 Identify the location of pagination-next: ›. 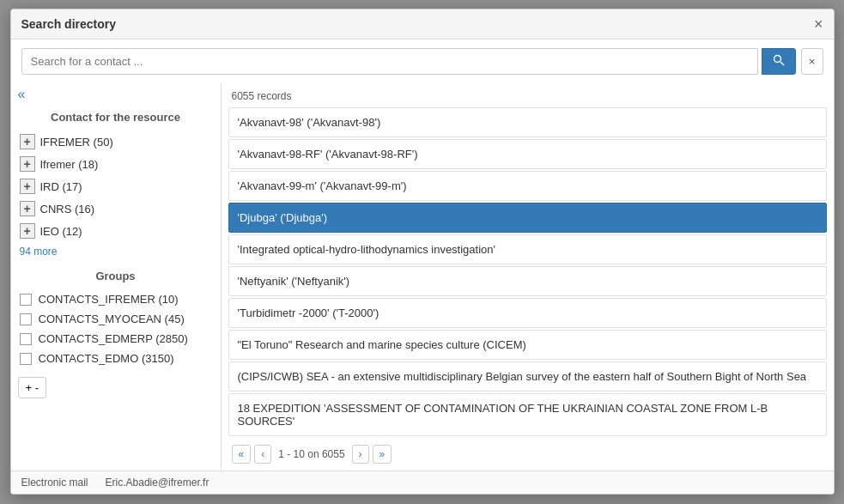
(361, 454).